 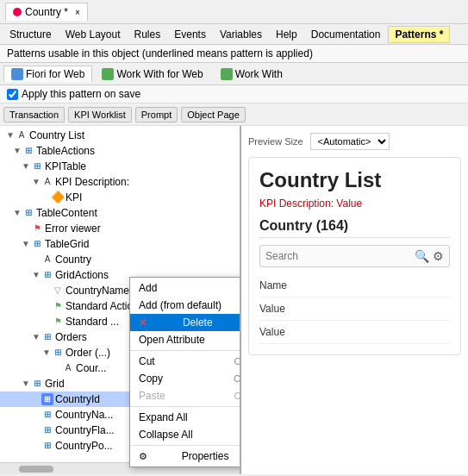 What do you see at coordinates (91, 368) in the screenshot?
I see `tree-label-cour: Cour...` at bounding box center [91, 368].